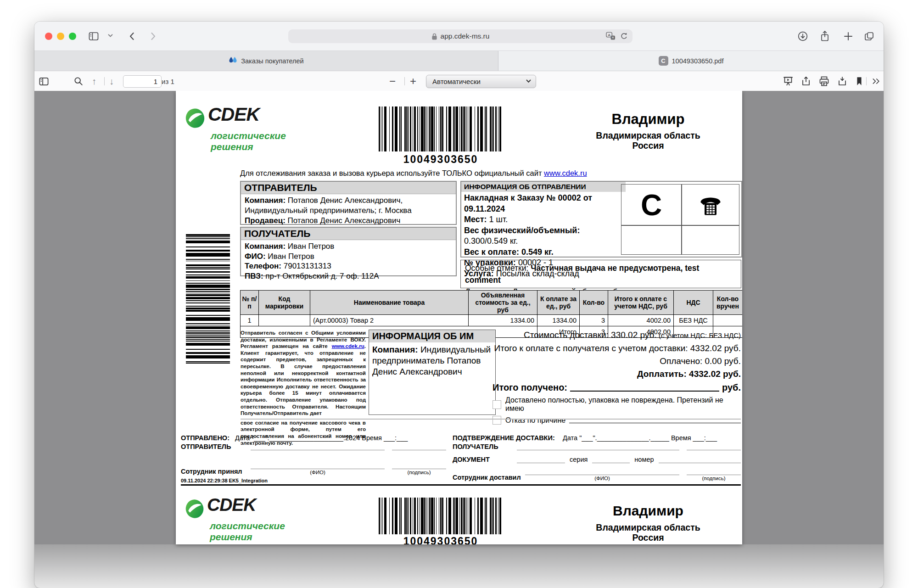  Describe the element at coordinates (208, 299) in the screenshot. I see `side-barcode` at that location.